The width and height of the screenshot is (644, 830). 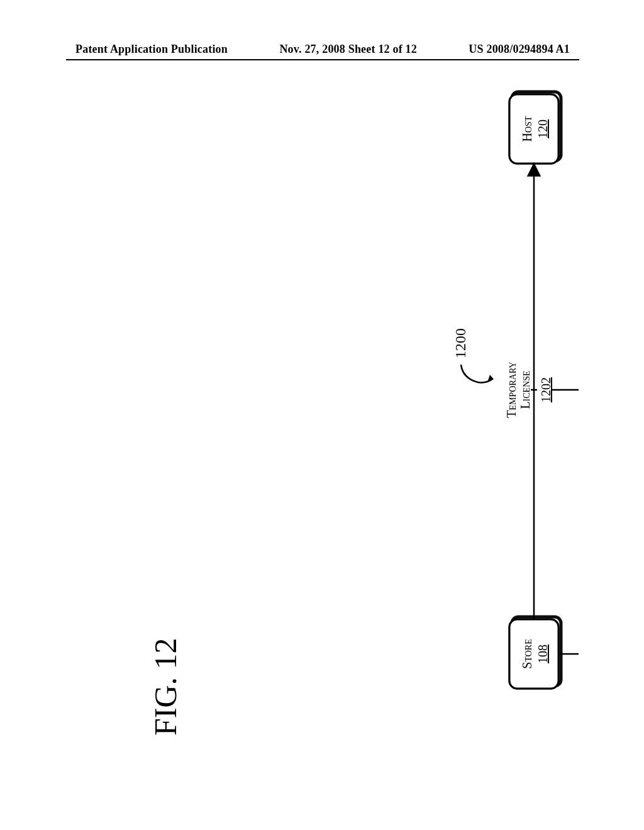 I want to click on svg-text: License, so click(x=525, y=390).